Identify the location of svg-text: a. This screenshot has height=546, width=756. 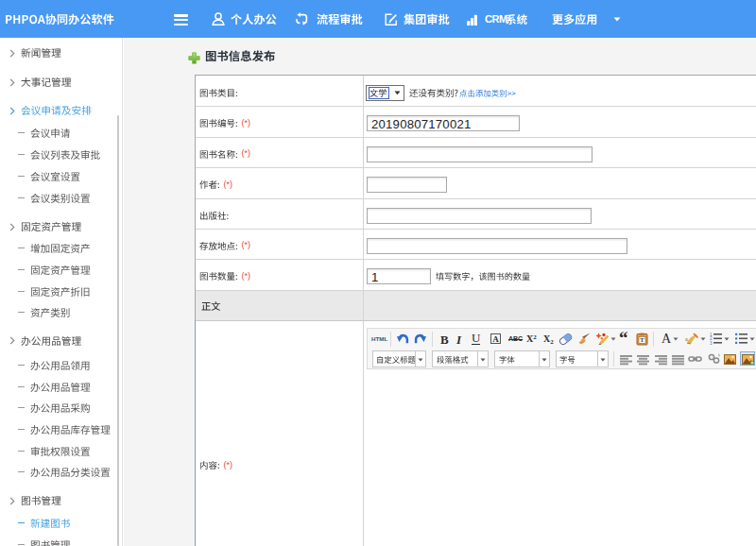
(686, 339).